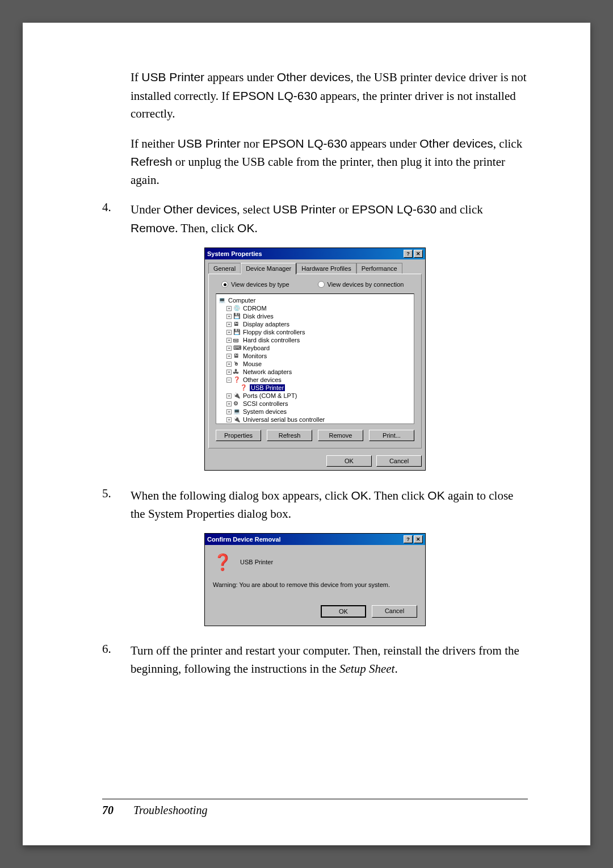 The width and height of the screenshot is (613, 868). Describe the element at coordinates (237, 308) in the screenshot. I see `cdrom-icon: 💿` at that location.